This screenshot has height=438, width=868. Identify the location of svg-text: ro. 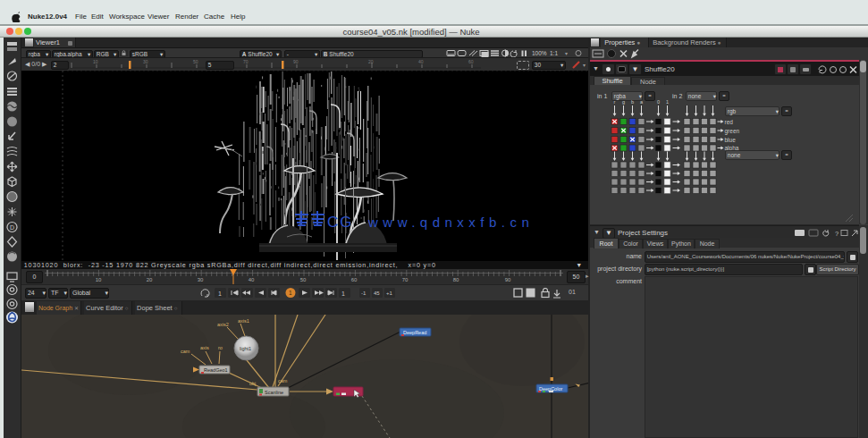
(220, 348).